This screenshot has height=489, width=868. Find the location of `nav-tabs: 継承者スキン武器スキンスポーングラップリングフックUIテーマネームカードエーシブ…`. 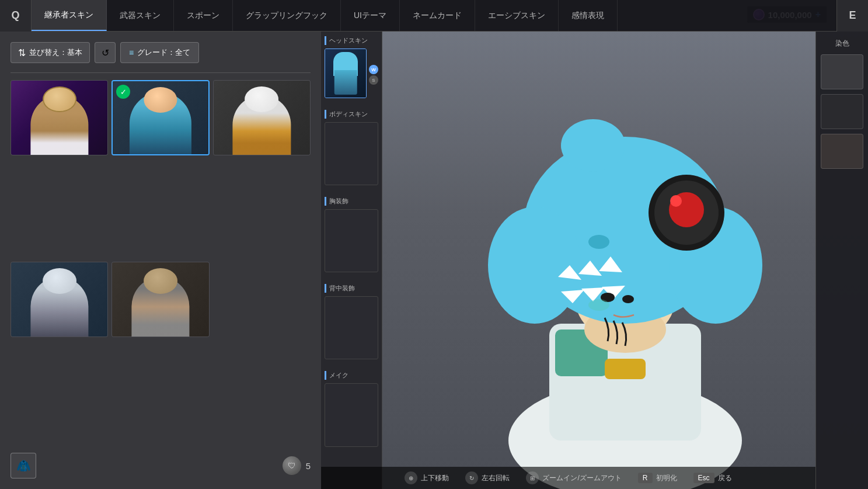

nav-tabs: 継承者スキン武器スキンスポーングラップリングフックUIテーマネームカードエーシブ… is located at coordinates (434, 15).